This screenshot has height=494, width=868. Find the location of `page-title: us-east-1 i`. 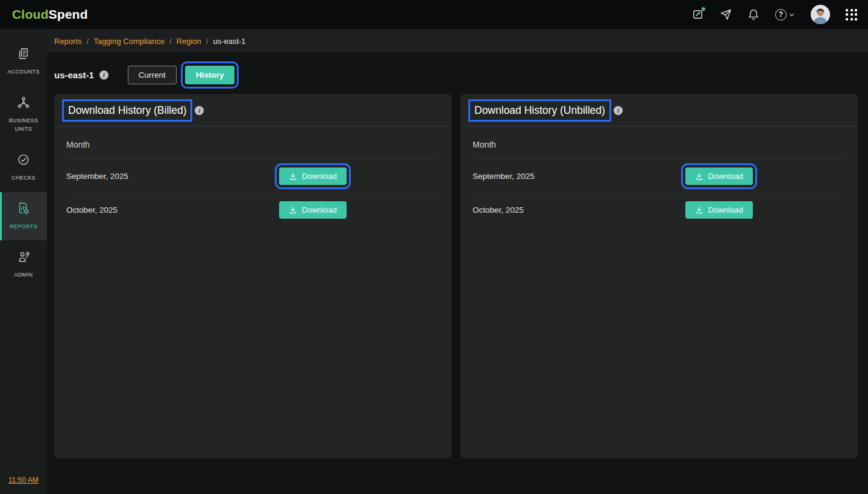

page-title: us-east-1 i is located at coordinates (81, 75).